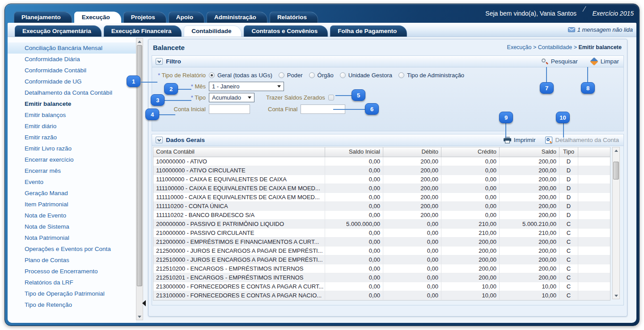  I want to click on sidebar-item-item-patrimonial: Item Patrimonial, so click(72, 205).